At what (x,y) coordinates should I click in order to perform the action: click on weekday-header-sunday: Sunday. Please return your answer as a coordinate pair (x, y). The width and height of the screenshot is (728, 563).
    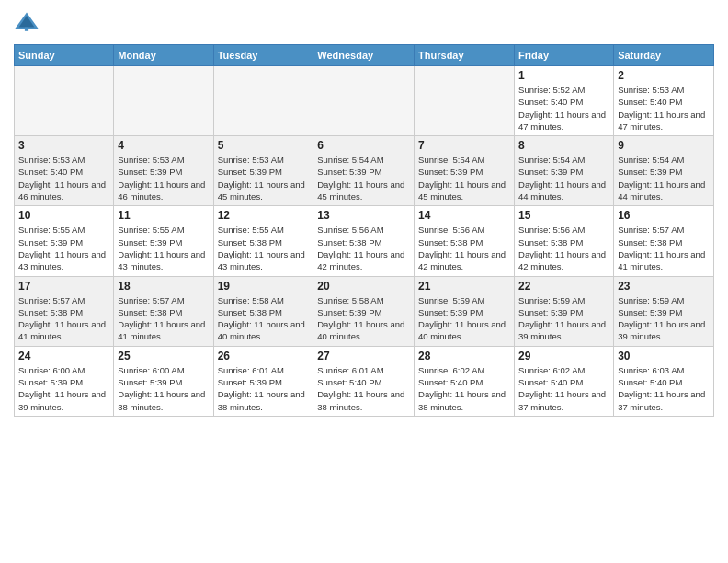
    Looking at the image, I should click on (64, 55).